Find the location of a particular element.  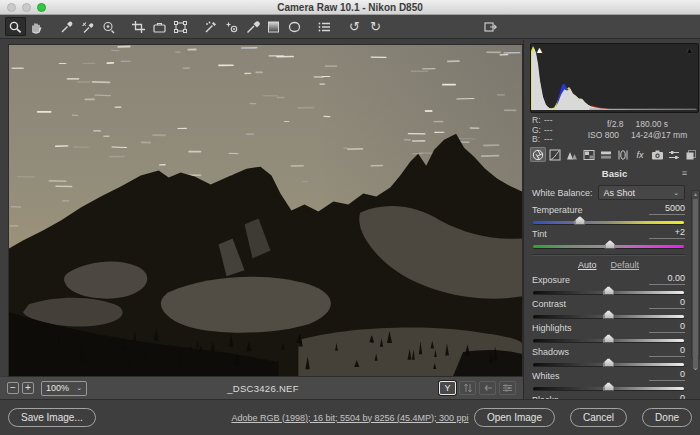

tab-snapshots is located at coordinates (691, 154).